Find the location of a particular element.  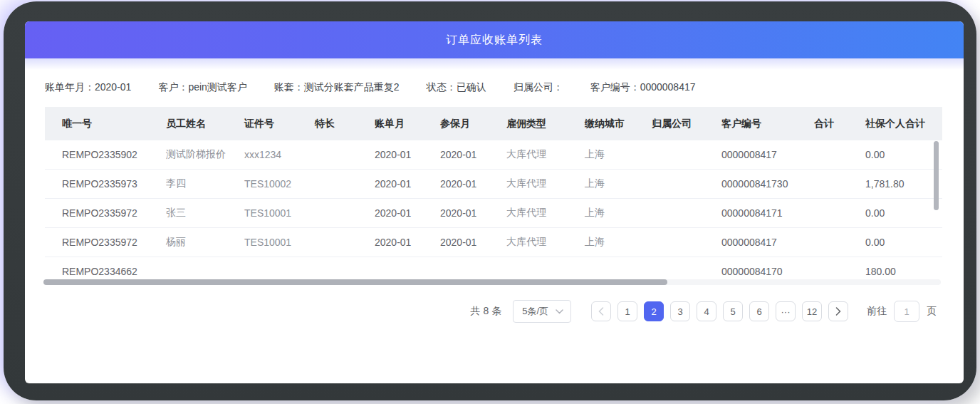

pager: 1 2 3 4 5 6 ··· 12 is located at coordinates (719, 311).